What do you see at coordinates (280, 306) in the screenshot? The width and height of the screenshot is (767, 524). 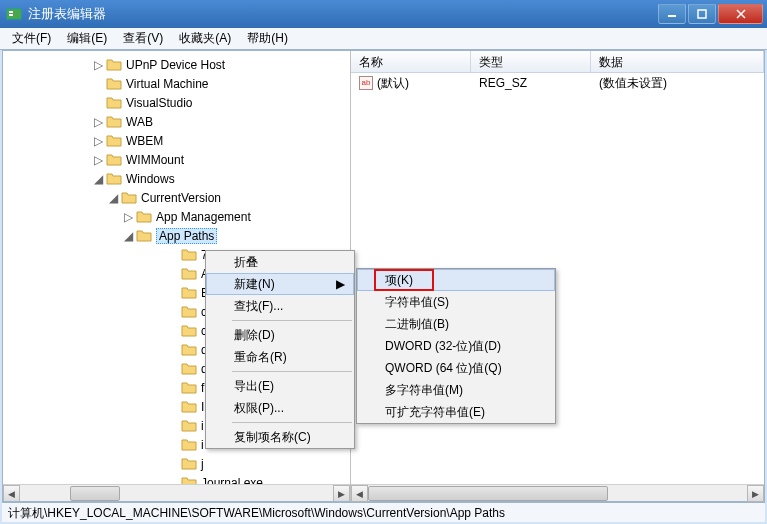 I see `ctx-find: 查找(F)...` at bounding box center [280, 306].